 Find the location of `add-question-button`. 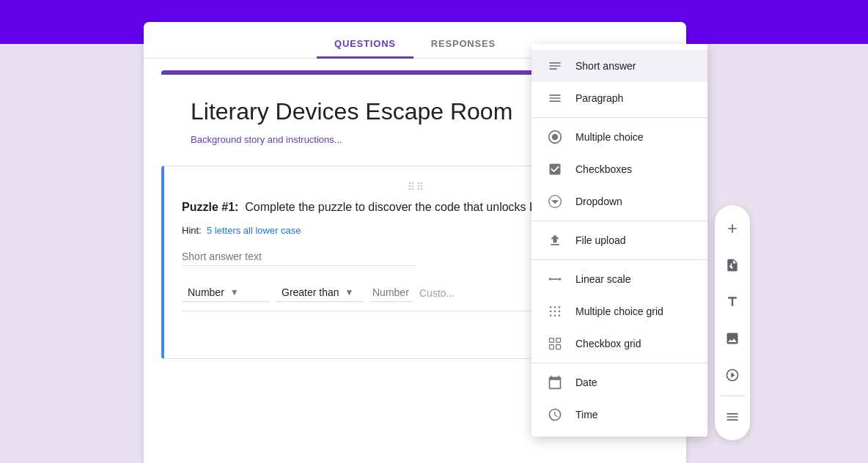

add-question-button is located at coordinates (732, 229).